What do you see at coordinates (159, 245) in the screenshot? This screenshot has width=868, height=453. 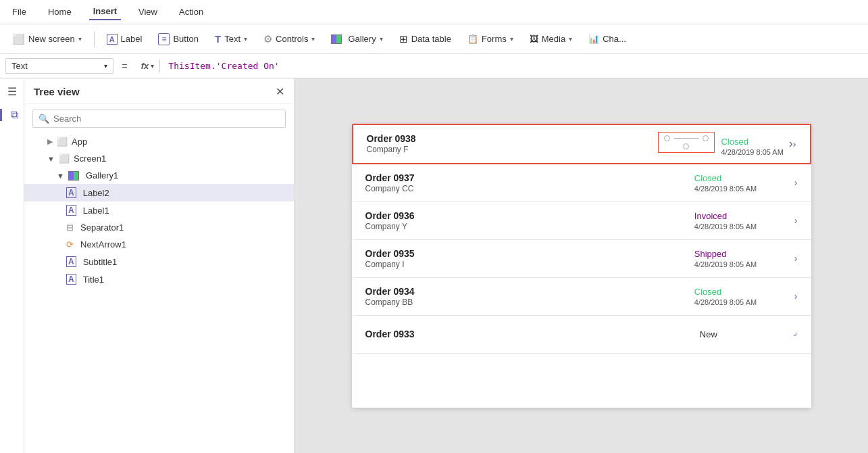 I see `tree-item-nextarrow1: ⟳ NextArrow1` at bounding box center [159, 245].